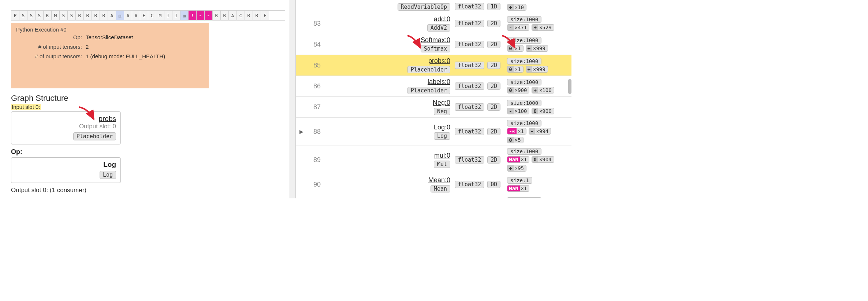 This screenshot has width=868, height=301. I want to click on output-slot-label: Output slot 0: (1 consumer), so click(148, 190).